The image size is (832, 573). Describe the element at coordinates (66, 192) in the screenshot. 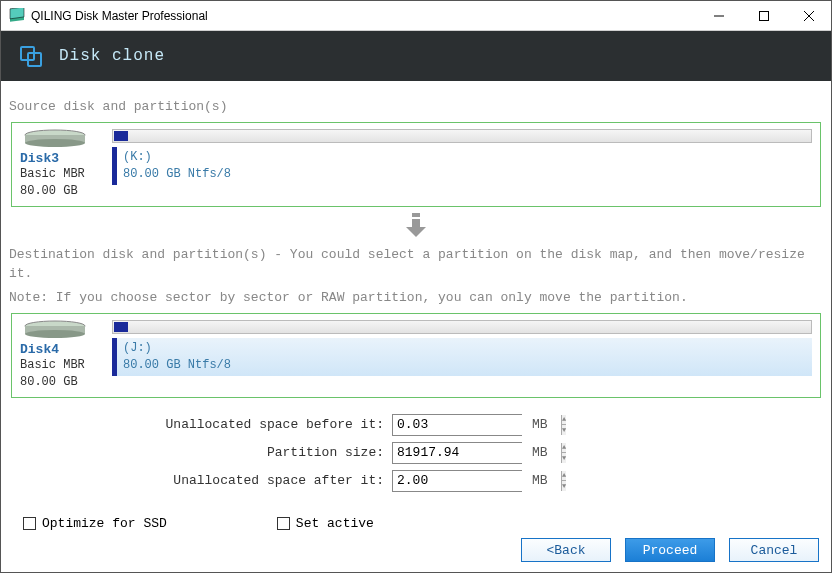

I see `source-disk-size: 80.00 GB` at that location.